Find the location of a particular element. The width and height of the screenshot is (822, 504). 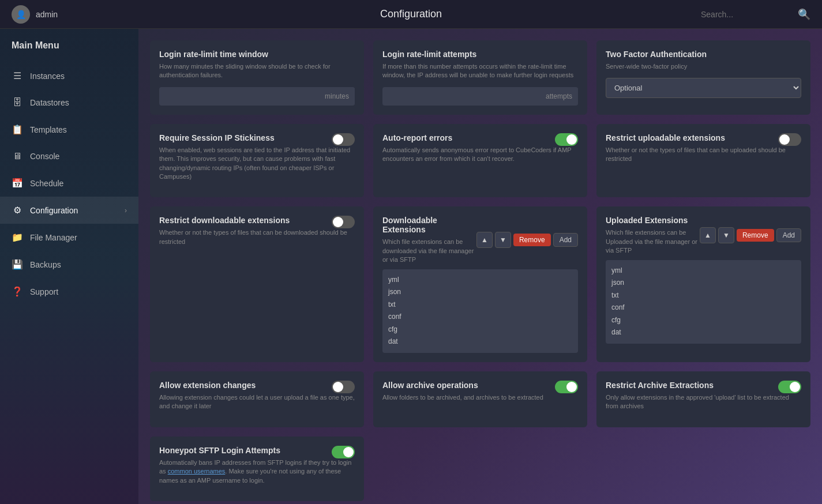

card-desc: Server-wide two-factor policy is located at coordinates (704, 67).